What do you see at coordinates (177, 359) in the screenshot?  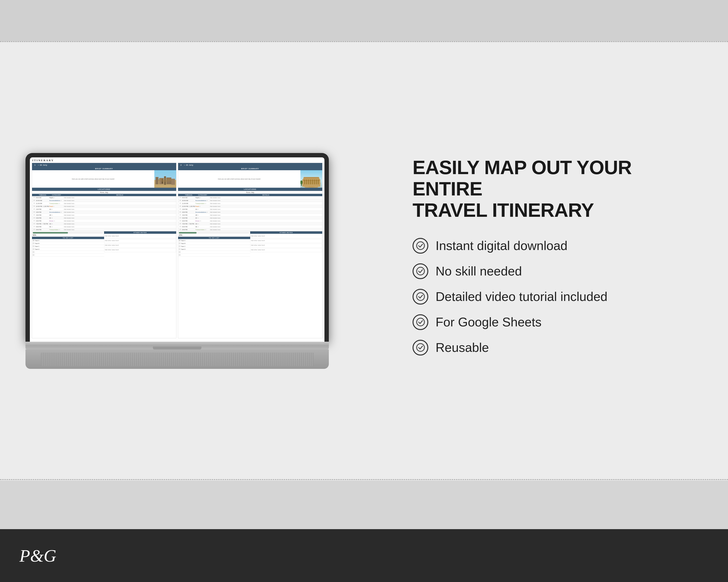 I see `keyboard-detail` at bounding box center [177, 359].